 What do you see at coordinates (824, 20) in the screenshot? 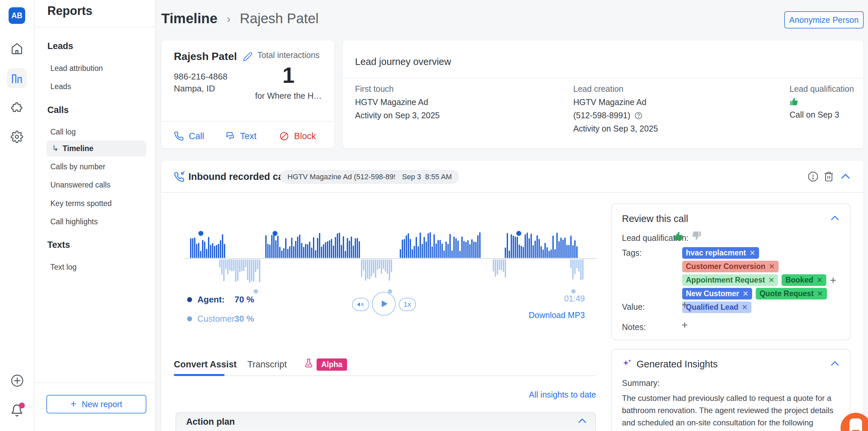
I see `anonymize-person-button: Anonymize Person` at bounding box center [824, 20].